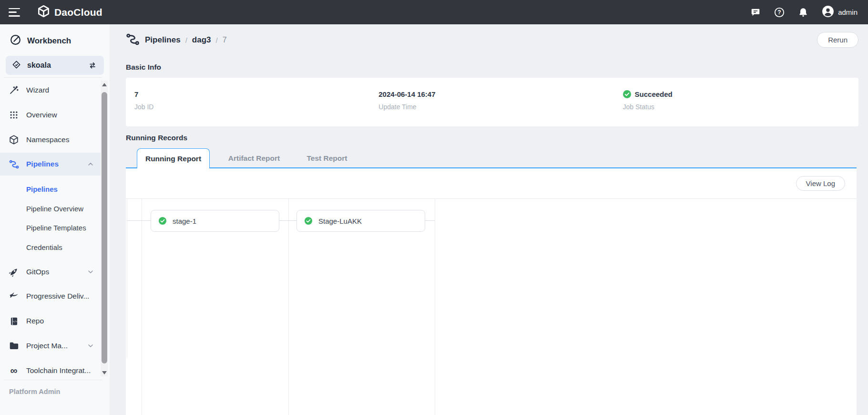  I want to click on chevron-up-icon, so click(91, 164).